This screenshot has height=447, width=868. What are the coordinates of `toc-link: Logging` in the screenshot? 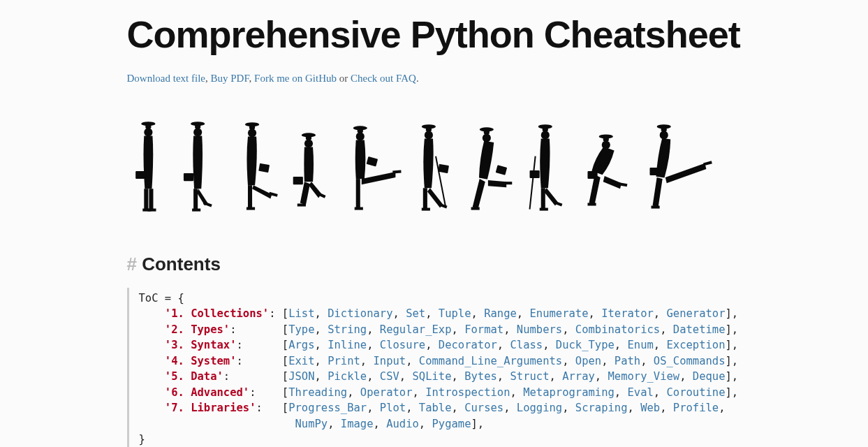 It's located at (539, 408).